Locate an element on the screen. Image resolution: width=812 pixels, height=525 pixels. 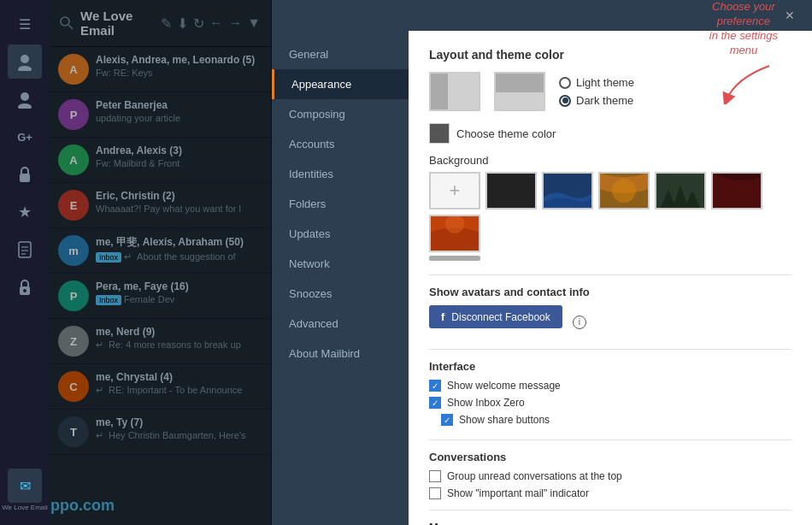
background-gold-thumb is located at coordinates (624, 191).